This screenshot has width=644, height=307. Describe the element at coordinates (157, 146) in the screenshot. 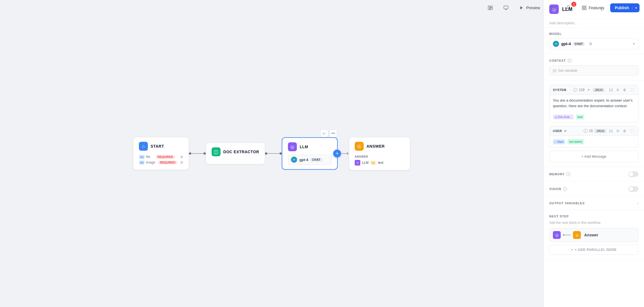

I see `start-node-title: START` at that location.